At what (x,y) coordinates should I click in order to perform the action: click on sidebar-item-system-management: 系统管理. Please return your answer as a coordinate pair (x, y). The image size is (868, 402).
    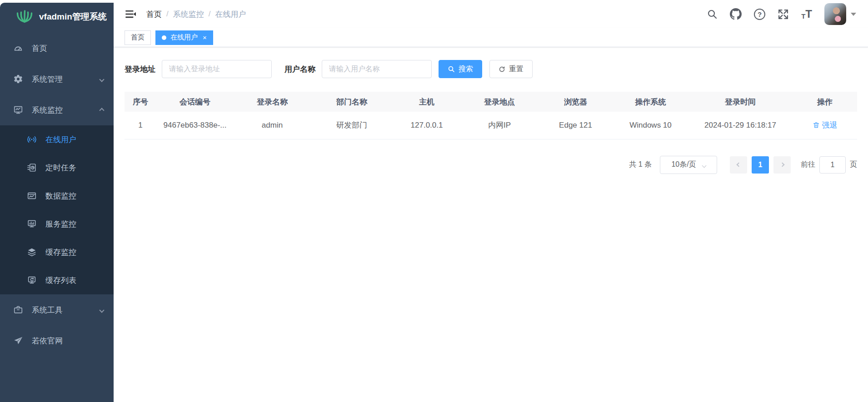
    Looking at the image, I should click on (57, 79).